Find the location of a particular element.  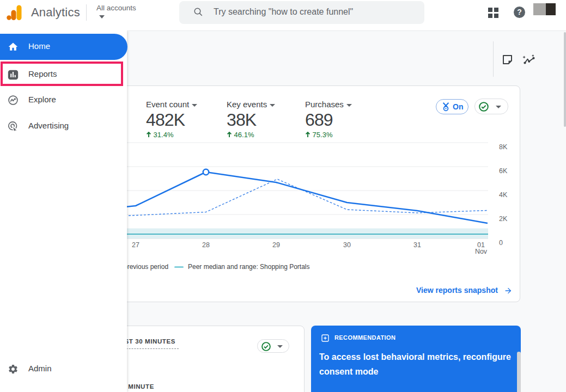

svg-text: 2K is located at coordinates (503, 219).